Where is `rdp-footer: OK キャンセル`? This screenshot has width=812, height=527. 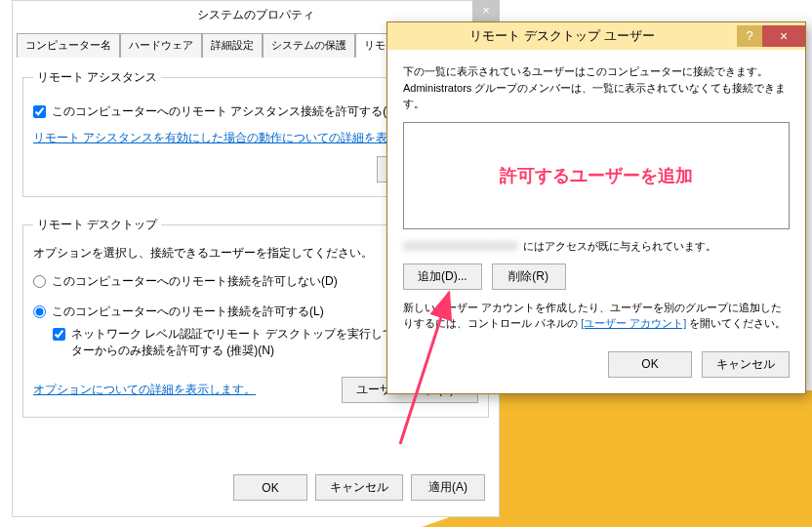
rdp-footer: OK キャンセル is located at coordinates (596, 355).